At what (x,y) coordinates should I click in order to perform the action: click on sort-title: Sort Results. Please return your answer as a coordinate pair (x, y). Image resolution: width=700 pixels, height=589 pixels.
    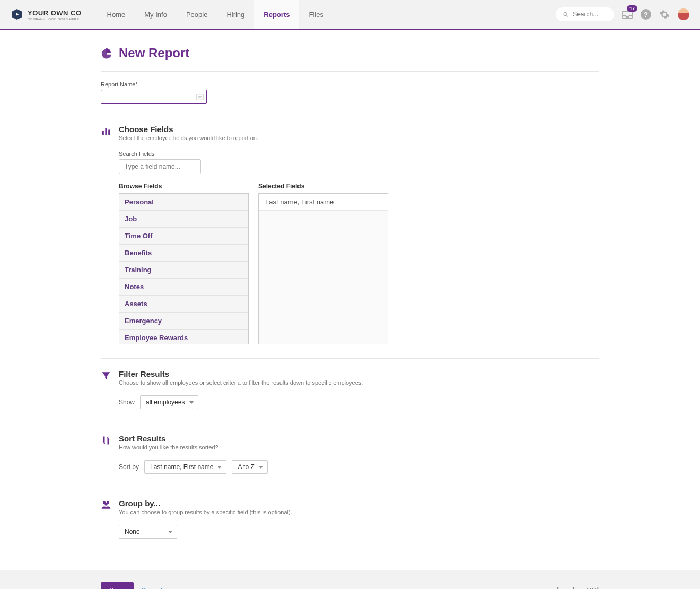
    Looking at the image, I should click on (359, 438).